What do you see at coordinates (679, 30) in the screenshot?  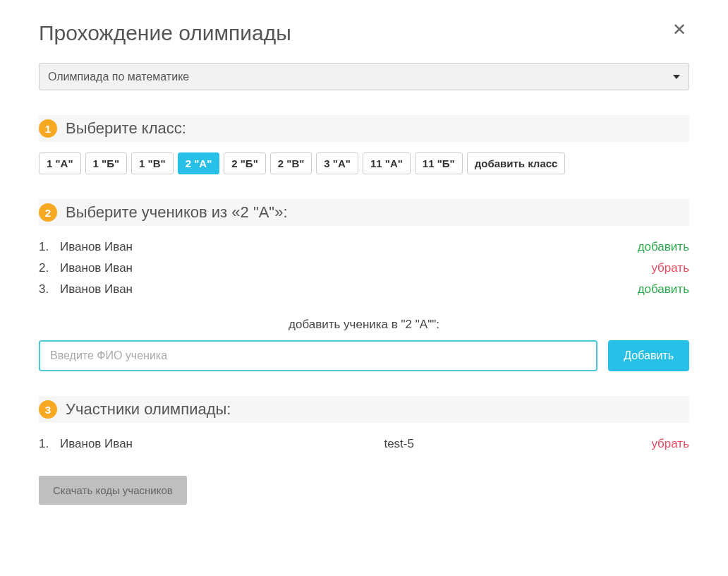 I see `close-icon: ✕` at bounding box center [679, 30].